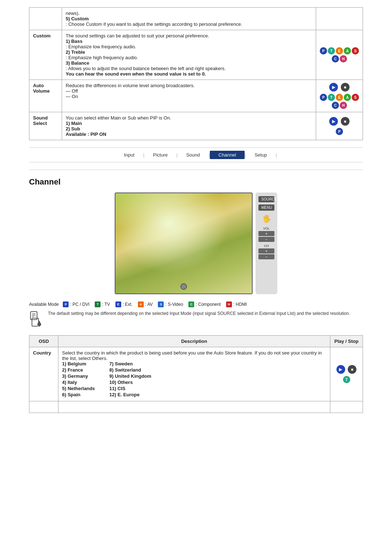  Describe the element at coordinates (339, 131) in the screenshot. I see `ss-badge-row2: P` at that location.